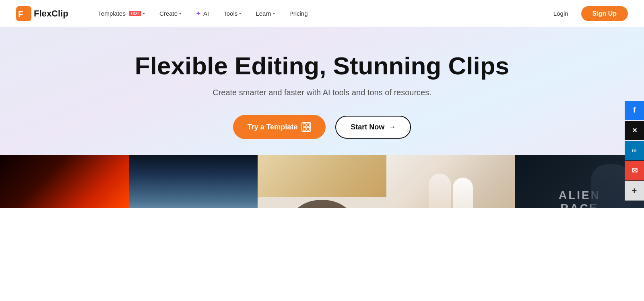 This screenshot has height=301, width=644. What do you see at coordinates (322, 182) in the screenshot?
I see `gallery-item-3: Kay & Jack FASHION JOURNEY A story of st…` at bounding box center [322, 182].